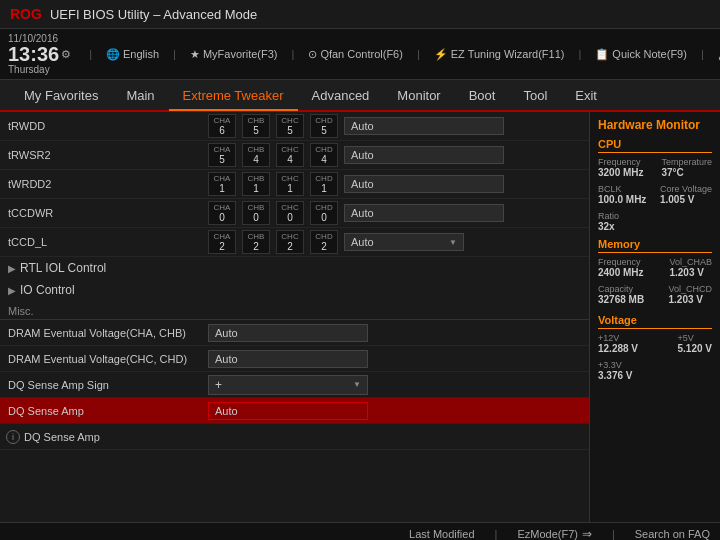  What do you see at coordinates (294, 242) in the screenshot?
I see `setting-tccdl: tCCD_L CHA2 CHB2 CHC2 CHD2 Auto▼` at bounding box center [294, 242].